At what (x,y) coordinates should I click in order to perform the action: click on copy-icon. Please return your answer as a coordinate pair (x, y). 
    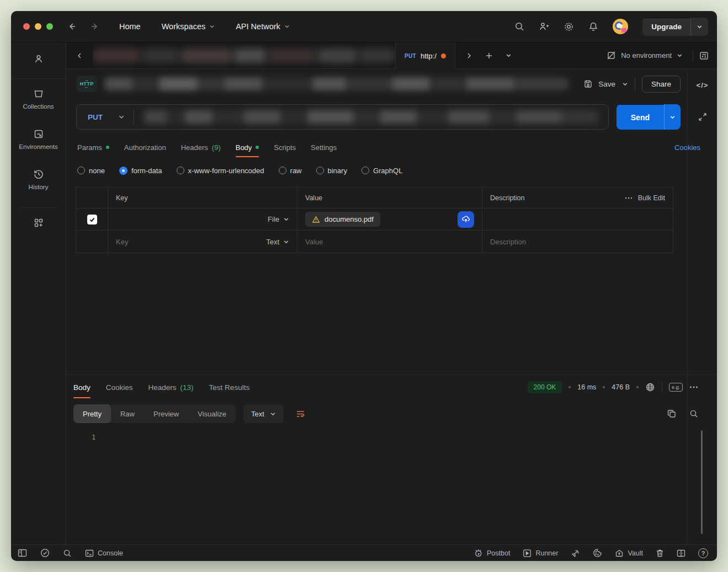
    Looking at the image, I should click on (672, 414).